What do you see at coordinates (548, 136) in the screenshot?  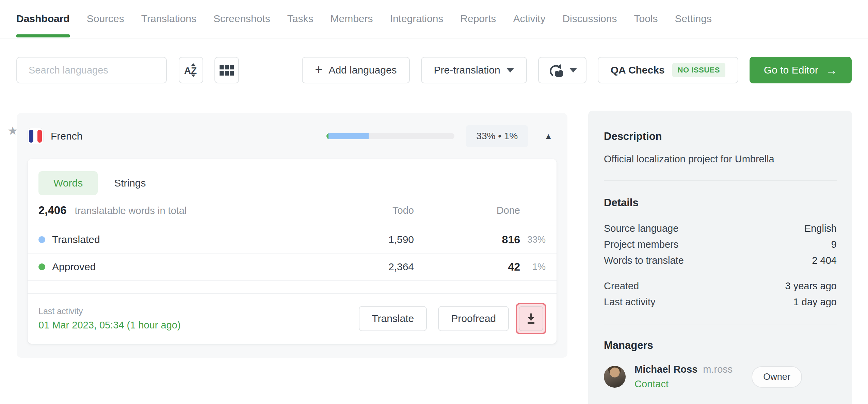 I see `collapse-arrow-icon: ▲` at bounding box center [548, 136].